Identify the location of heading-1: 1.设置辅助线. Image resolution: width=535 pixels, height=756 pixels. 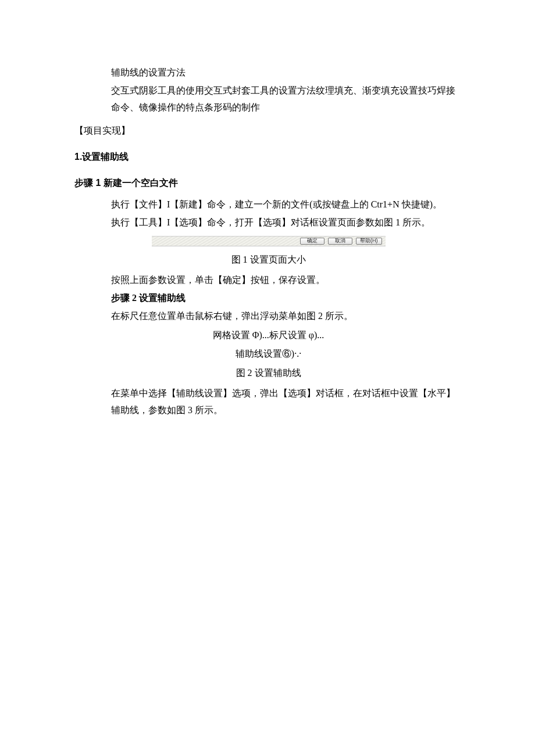
(269, 157).